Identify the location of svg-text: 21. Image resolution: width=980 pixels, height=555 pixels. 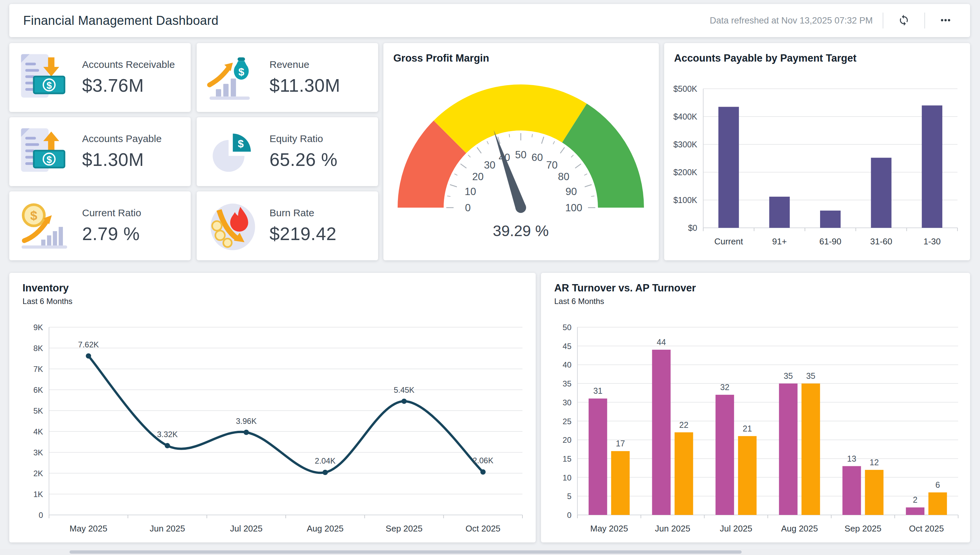
(747, 428).